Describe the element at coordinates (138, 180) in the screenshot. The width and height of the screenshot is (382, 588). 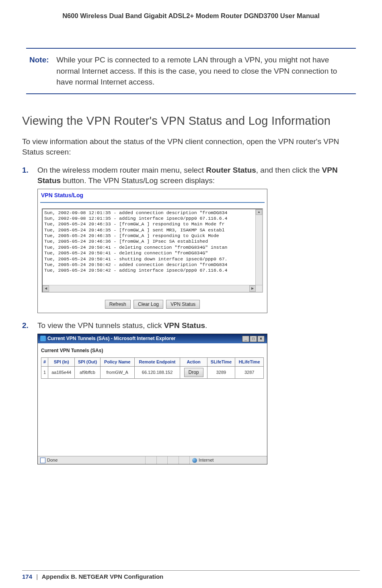
I see `step-1-part-e: button. The VPN Status/Log screen displa…` at that location.